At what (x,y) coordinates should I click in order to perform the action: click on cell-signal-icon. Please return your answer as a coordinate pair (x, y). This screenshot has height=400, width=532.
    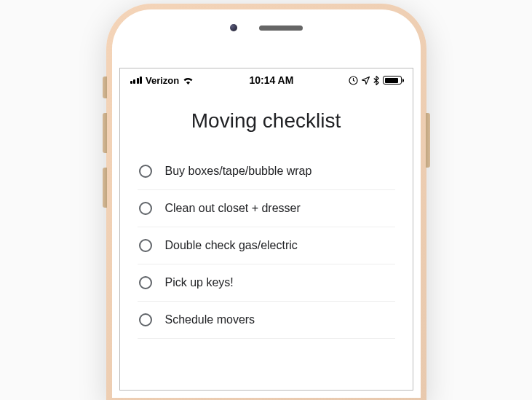
    Looking at the image, I should click on (137, 80).